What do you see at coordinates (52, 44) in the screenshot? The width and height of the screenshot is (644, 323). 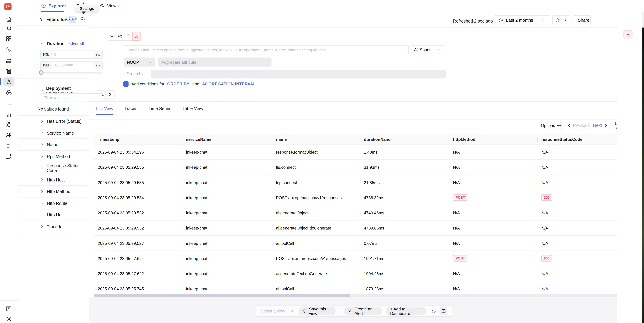 I see `duration-section-header: Duration` at bounding box center [52, 44].